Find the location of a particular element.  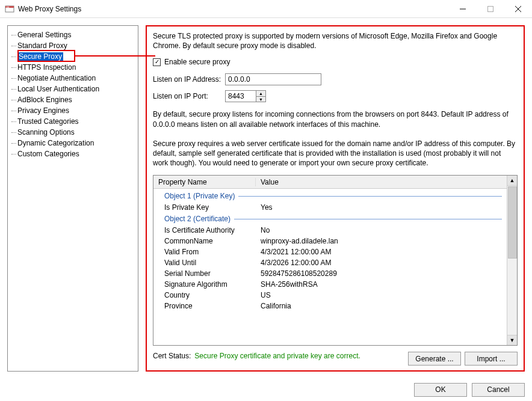

default-note: By default, secure proxy listens for inc… is located at coordinates (335, 119).